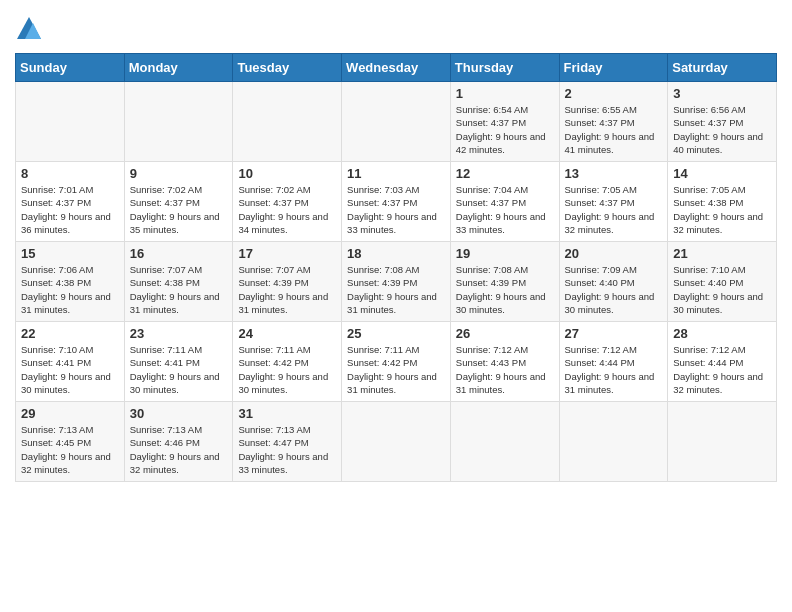  What do you see at coordinates (610, 130) in the screenshot?
I see `day-info: Sunrise: 6:55 AMSunset: 4:37 PMDaylight:…` at bounding box center [610, 130].